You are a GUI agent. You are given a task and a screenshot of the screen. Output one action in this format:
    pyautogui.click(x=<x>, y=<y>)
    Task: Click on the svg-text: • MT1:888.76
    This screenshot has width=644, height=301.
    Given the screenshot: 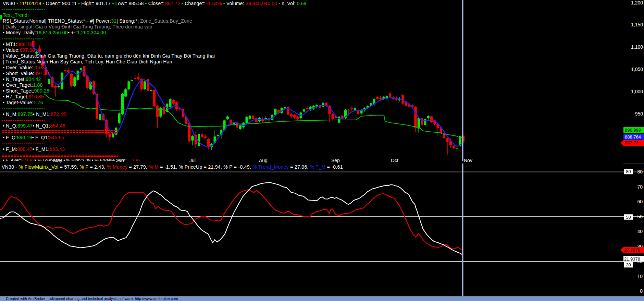 What is the action you would take?
    pyautogui.click(x=18, y=44)
    